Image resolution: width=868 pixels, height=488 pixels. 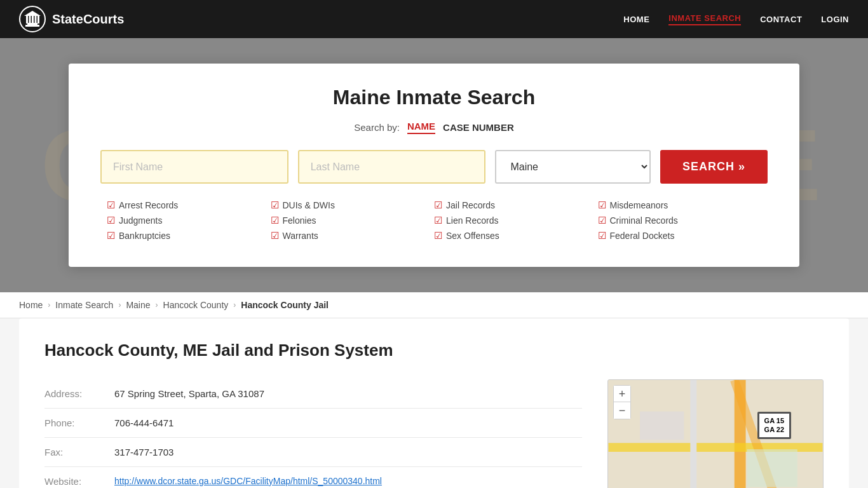 I want to click on search-button: SEARCH », so click(x=714, y=166).